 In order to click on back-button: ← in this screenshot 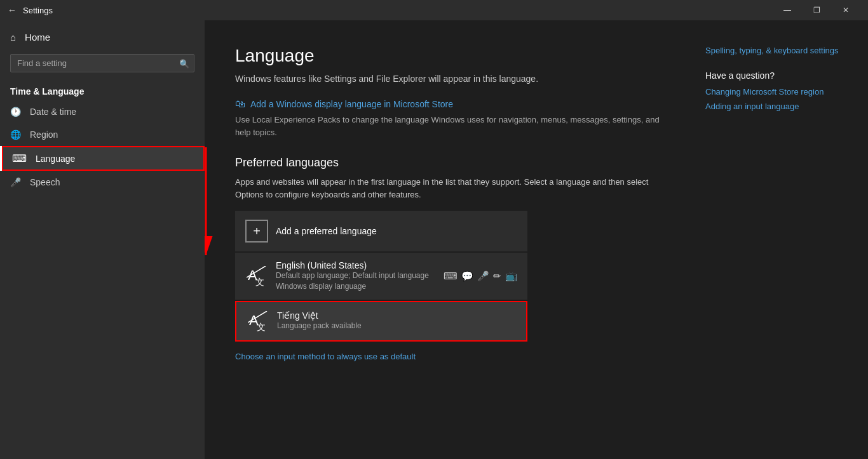, I will do `click(12, 10)`.